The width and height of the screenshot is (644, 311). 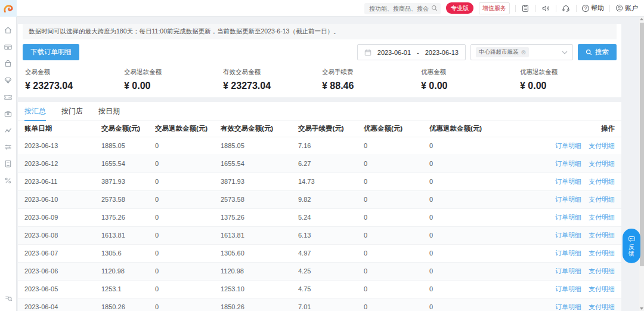 What do you see at coordinates (8, 30) in the screenshot?
I see `home-icon` at bounding box center [8, 30].